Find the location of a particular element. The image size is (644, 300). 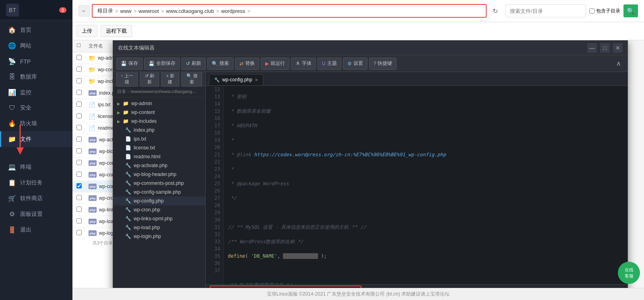

run-label: 就运行 is located at coordinates (278, 64).